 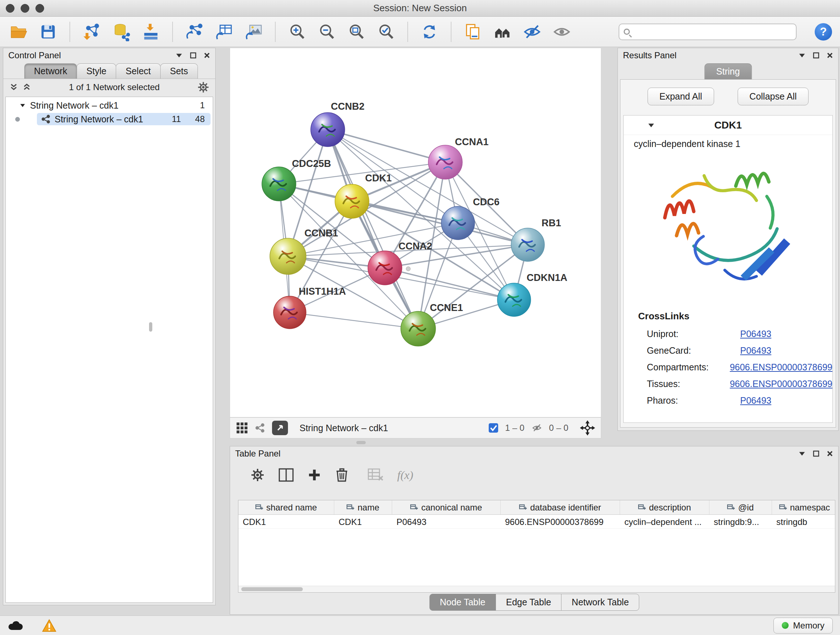 I want to click on hidden-eye-slash-icon, so click(x=537, y=428).